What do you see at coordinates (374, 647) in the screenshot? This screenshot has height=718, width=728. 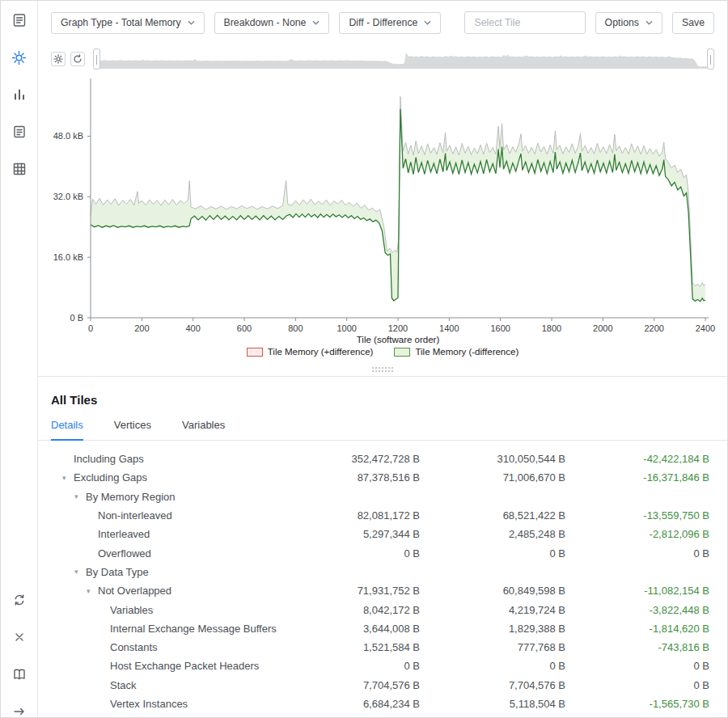 I see `table-row: Constants 1,521,584 B 777,768 B -743,816…` at bounding box center [374, 647].